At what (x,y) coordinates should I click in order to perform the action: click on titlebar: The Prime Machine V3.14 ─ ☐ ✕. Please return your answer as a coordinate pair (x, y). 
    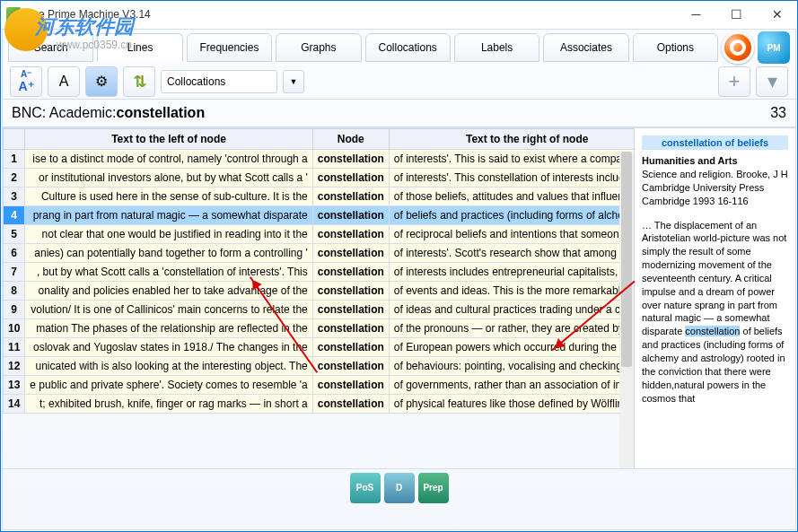
    Looking at the image, I should click on (399, 14).